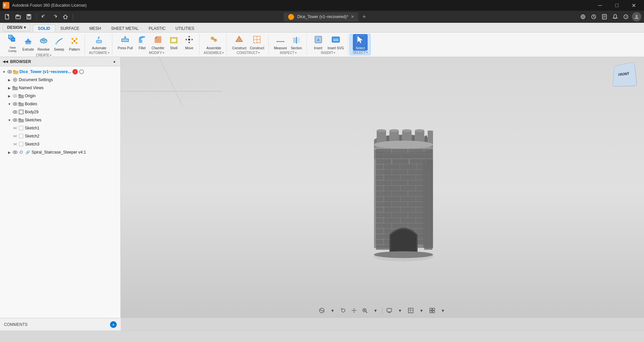 The width and height of the screenshot is (644, 342). I want to click on insert-svg-button: SVG Insert SVG, so click(336, 42).